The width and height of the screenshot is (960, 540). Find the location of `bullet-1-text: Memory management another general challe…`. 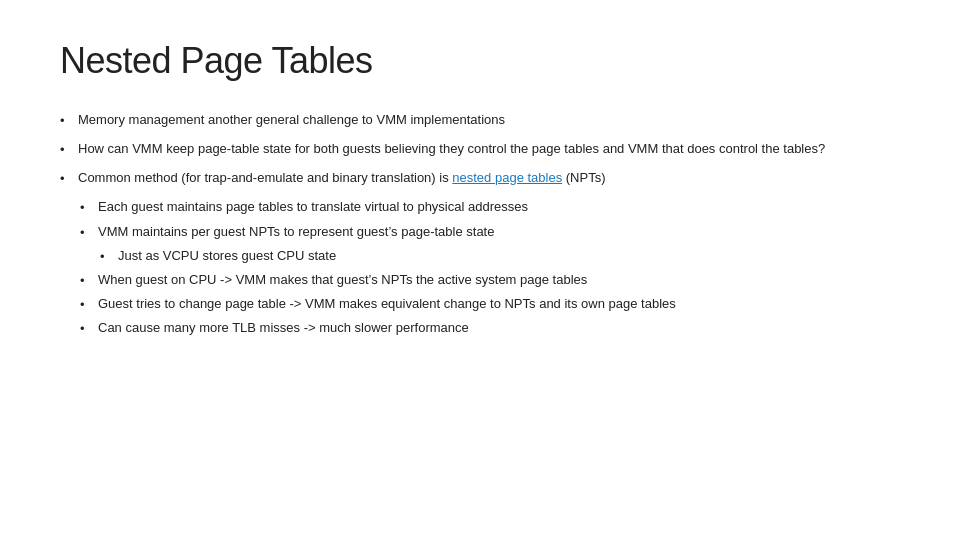

bullet-1-text: Memory management another general challe… is located at coordinates (489, 120).